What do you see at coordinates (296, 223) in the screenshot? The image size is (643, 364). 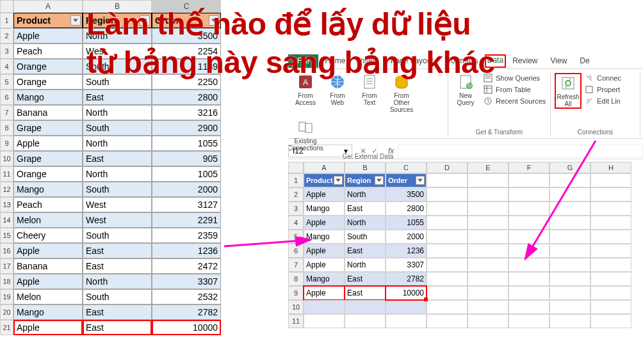 I see `row-header: 4` at bounding box center [296, 223].